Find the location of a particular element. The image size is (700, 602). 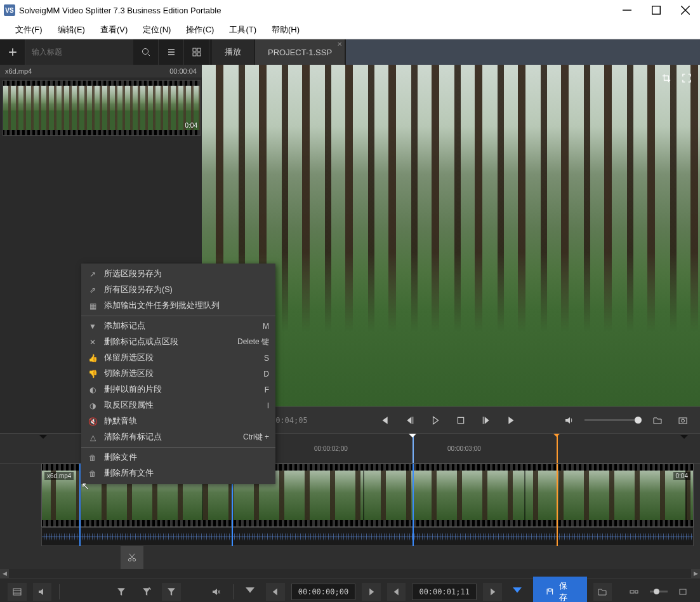

menu-file: 文件(F) is located at coordinates (29, 29).